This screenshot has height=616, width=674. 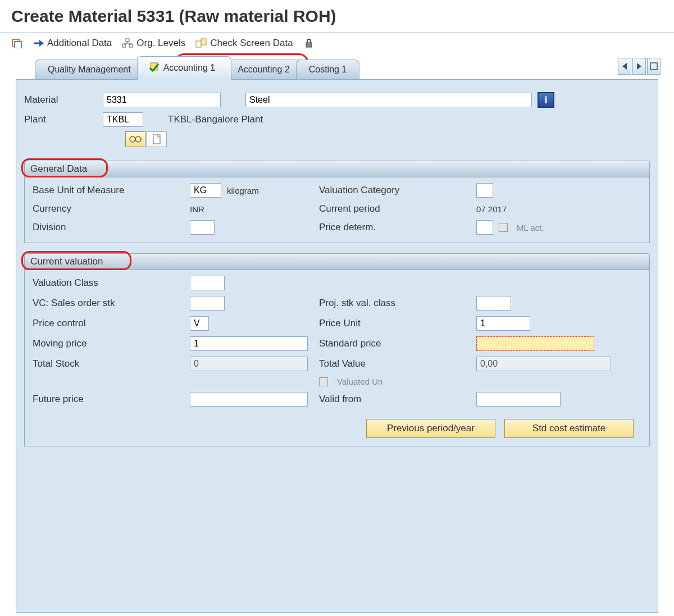 What do you see at coordinates (518, 399) in the screenshot?
I see `valid-from-input` at bounding box center [518, 399].